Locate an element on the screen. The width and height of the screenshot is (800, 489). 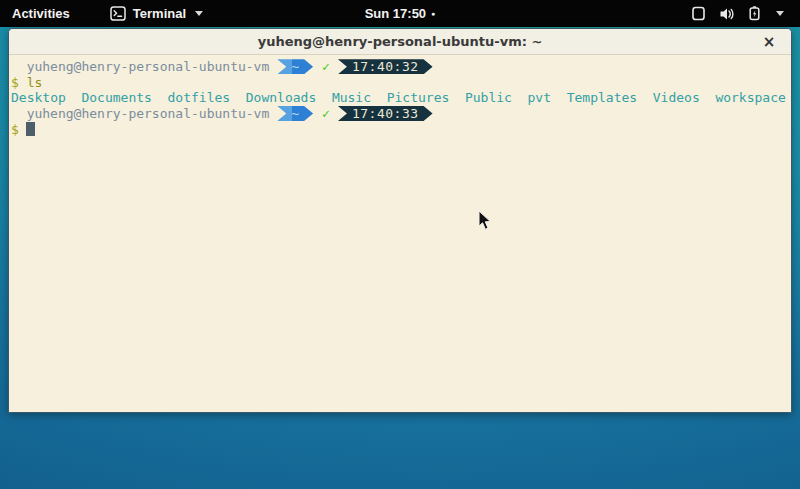
gnome-top-bar: Activities Terminal Sun 17:50 ● is located at coordinates (400, 14).